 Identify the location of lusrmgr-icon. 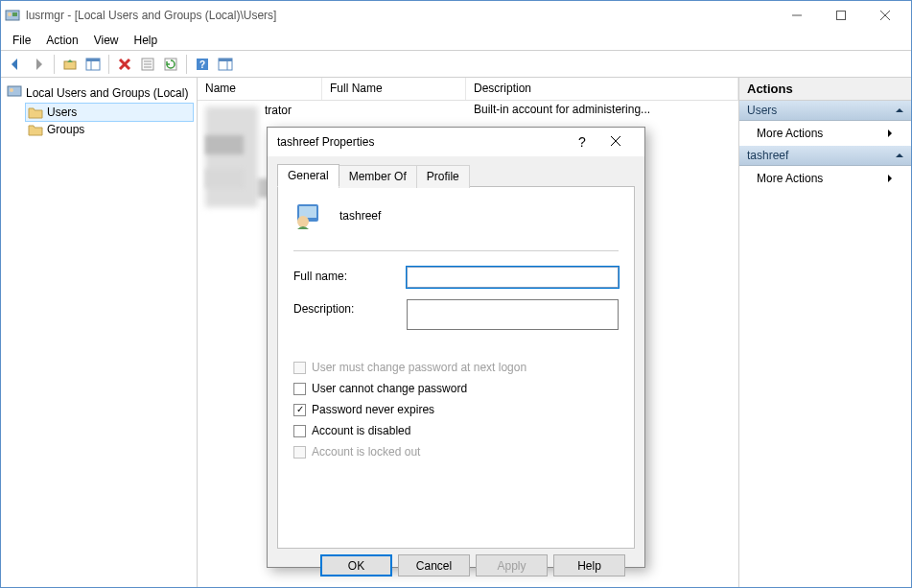
(14, 92).